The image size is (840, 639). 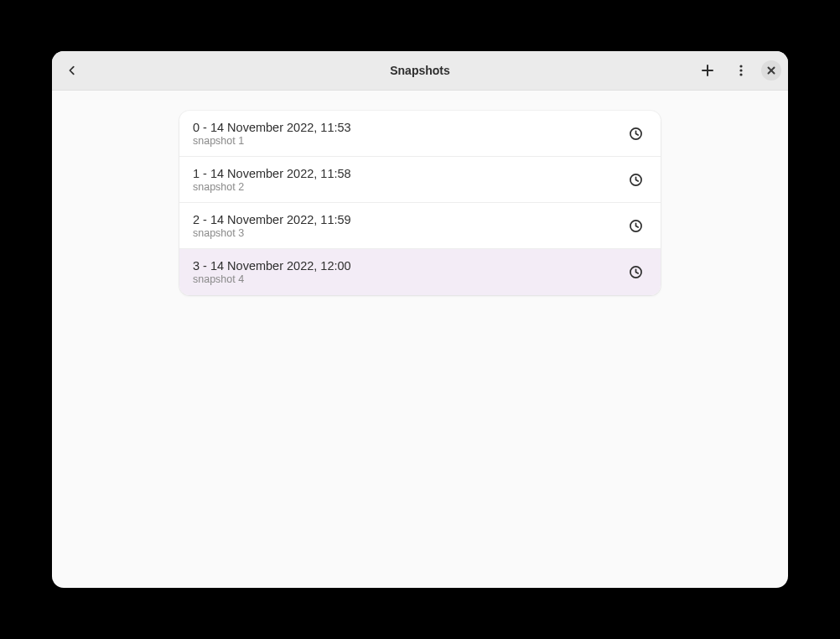 I want to click on snapshot-row: 2 - 14 November 2022, 11:59snapshot 3, so click(x=420, y=226).